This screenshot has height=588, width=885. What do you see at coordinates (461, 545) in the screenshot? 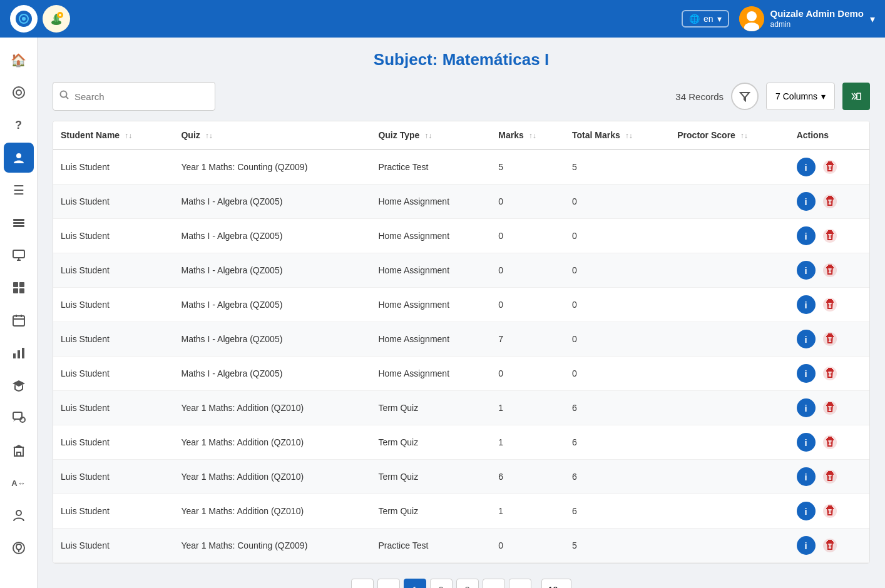
I see `table-row: Luis Student Year 1 Maths: Counting (QZ0…` at bounding box center [461, 545].